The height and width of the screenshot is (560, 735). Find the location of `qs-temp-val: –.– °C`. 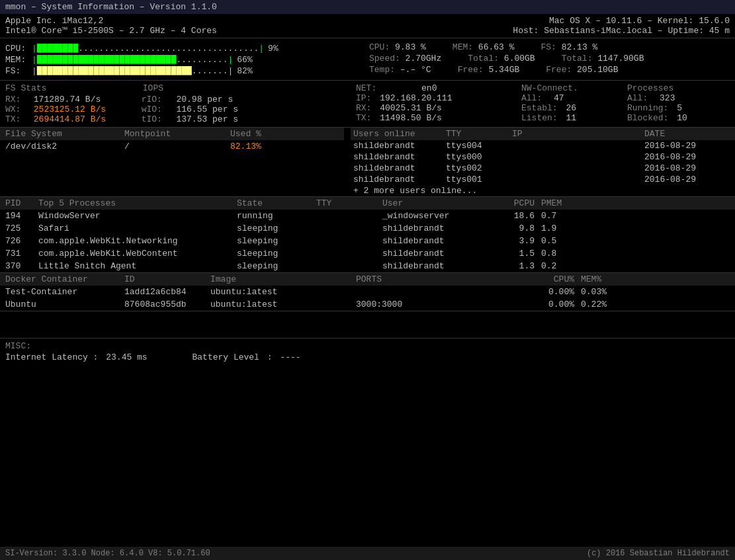

qs-temp-val: –.– °C is located at coordinates (415, 70).